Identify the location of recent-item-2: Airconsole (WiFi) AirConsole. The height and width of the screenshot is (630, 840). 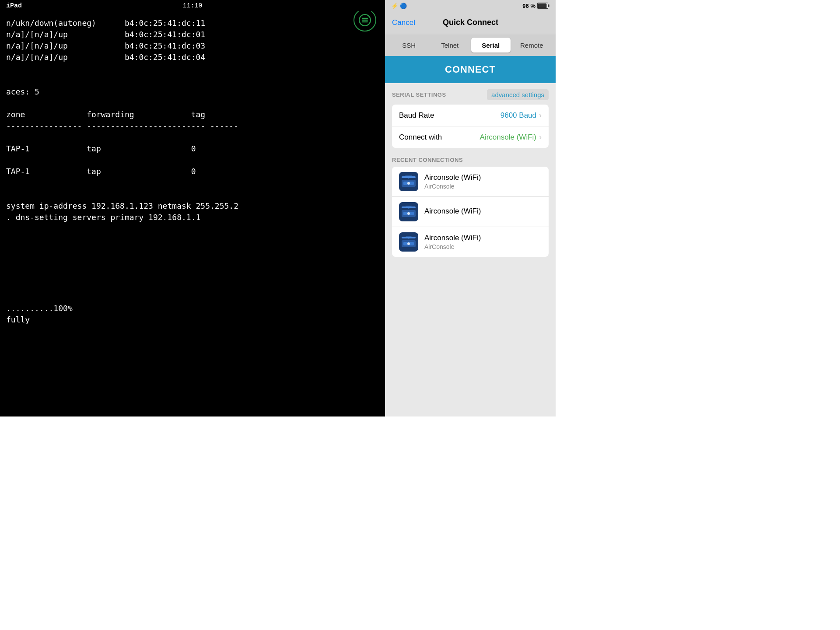
(470, 242).